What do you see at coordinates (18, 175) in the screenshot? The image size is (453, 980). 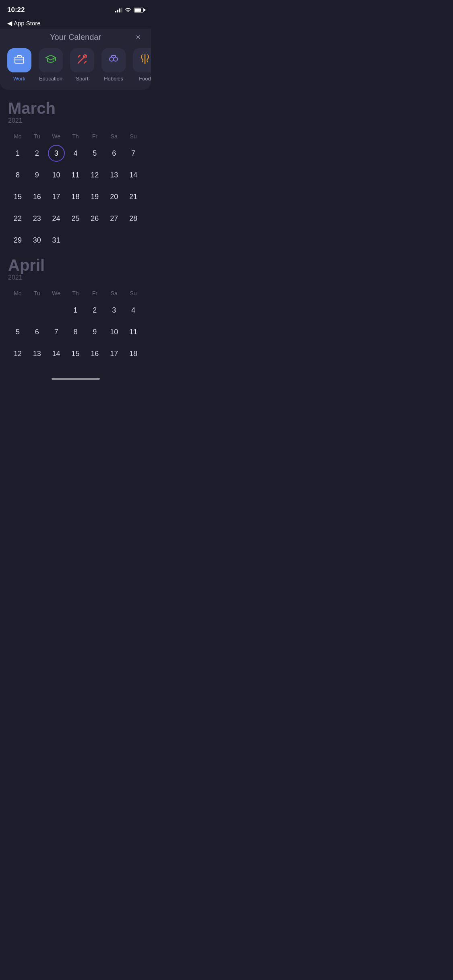 I see `march-day-8: 8` at bounding box center [18, 175].